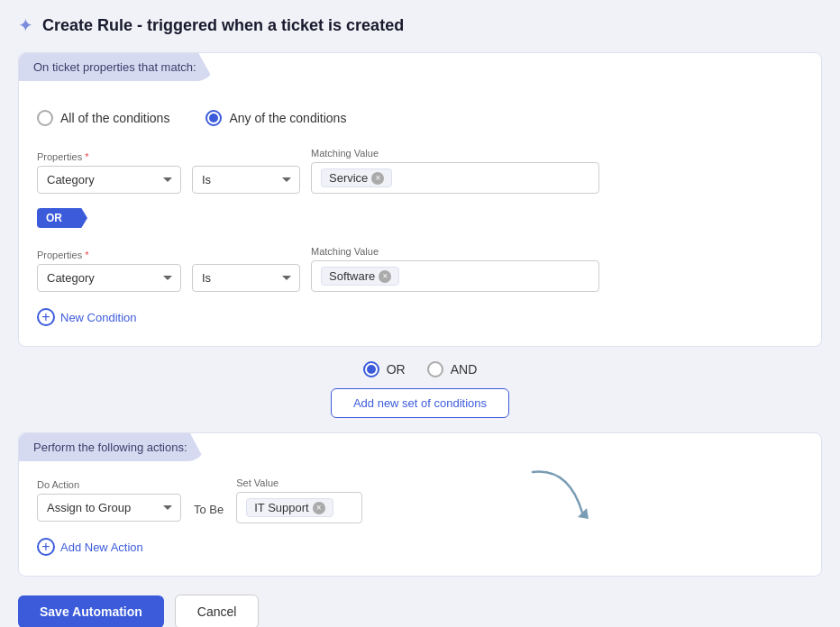 This screenshot has width=840, height=627. Describe the element at coordinates (420, 116) in the screenshot. I see `conditions-header: All of the conditions Any of the conditi…` at that location.